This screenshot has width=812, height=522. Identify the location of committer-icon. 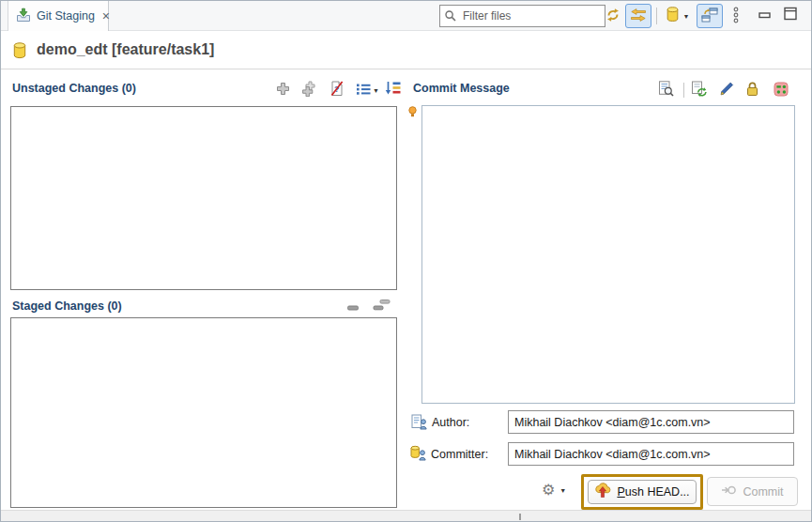
(419, 454).